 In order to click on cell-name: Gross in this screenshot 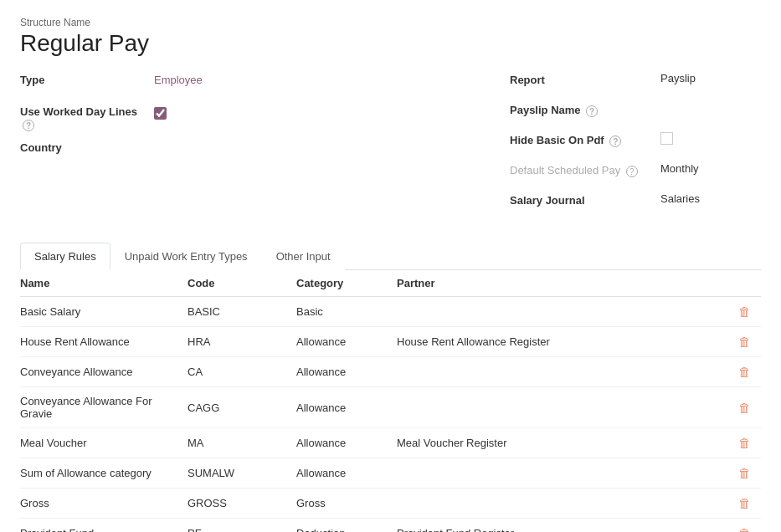, I will do `click(104, 504)`.